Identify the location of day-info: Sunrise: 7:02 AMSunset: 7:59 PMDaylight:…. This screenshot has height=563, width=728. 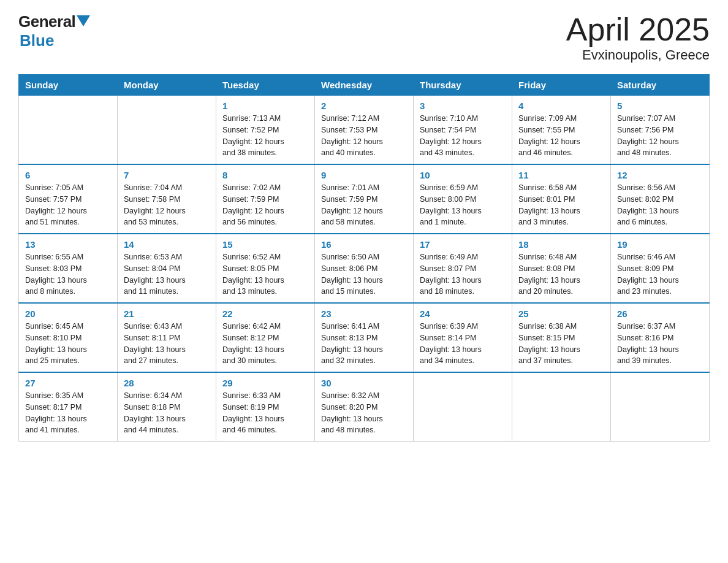
(265, 205).